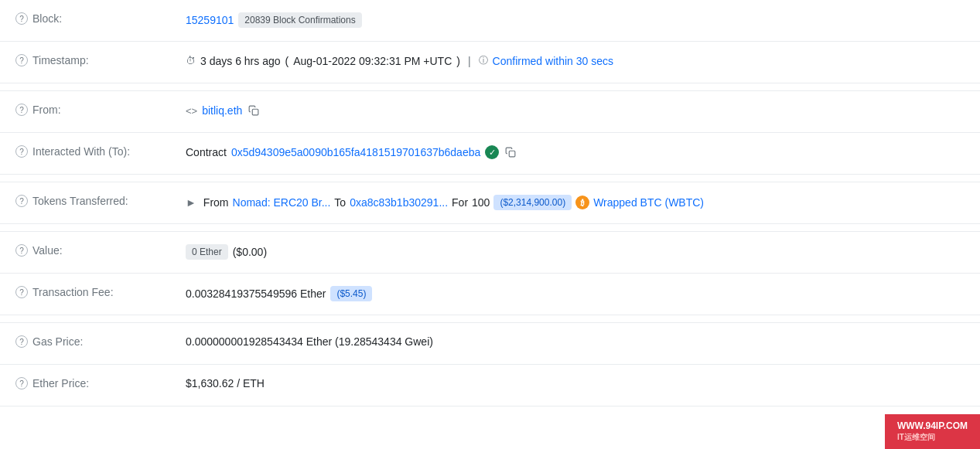  Describe the element at coordinates (575, 110) in the screenshot. I see `from-value-col: <> bitliq.eth` at that location.